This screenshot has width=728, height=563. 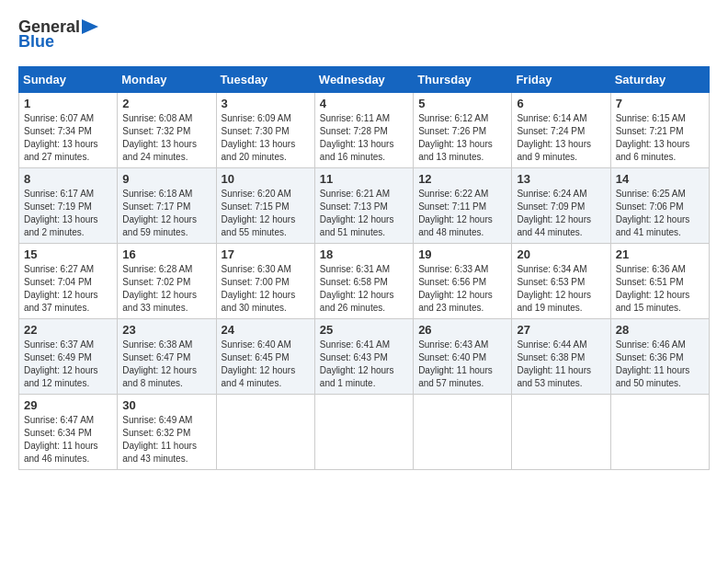 What do you see at coordinates (364, 356) in the screenshot?
I see `calendar-week-row: 22 Sunrise: 6:37 AMSunset: 6:49 PMDaylig…` at bounding box center [364, 356].